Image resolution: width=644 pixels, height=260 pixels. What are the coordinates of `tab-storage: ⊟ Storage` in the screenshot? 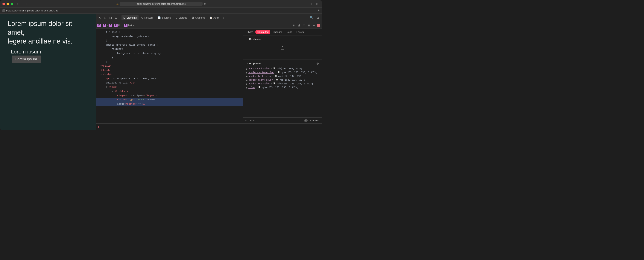 It's located at (181, 18).